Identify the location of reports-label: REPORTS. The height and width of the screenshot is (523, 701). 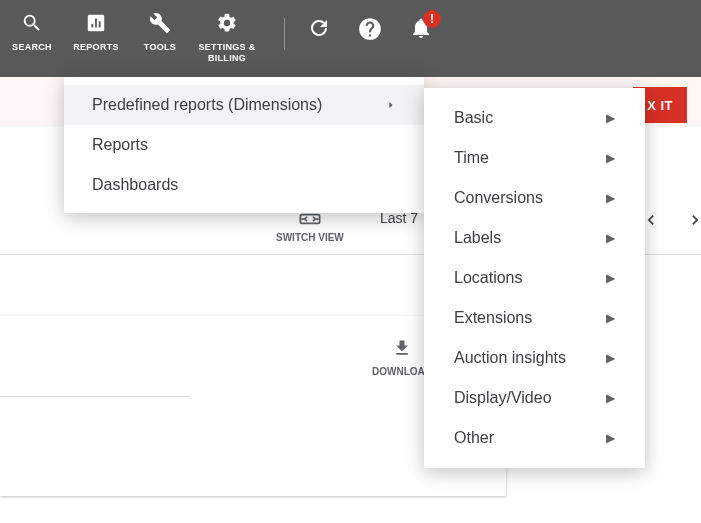
(96, 48).